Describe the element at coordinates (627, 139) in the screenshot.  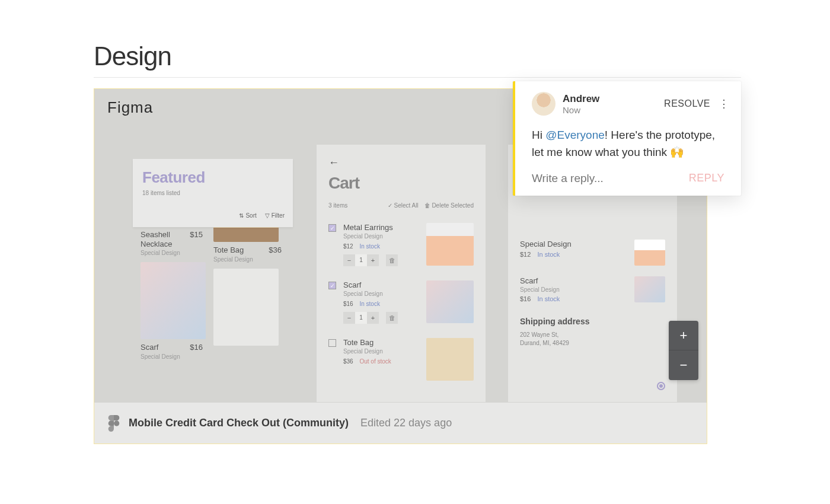
I see `comment-popover: Andrew Now RESOLVE ⋮ Hi @Everyone! Here'…` at that location.